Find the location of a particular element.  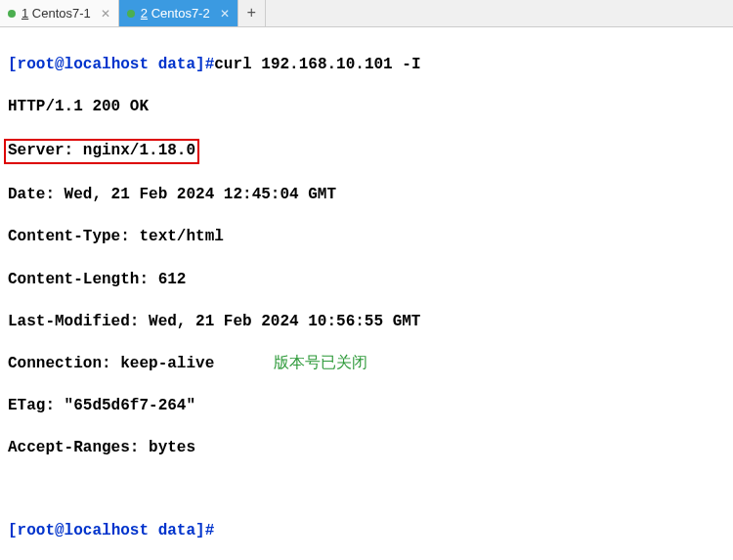

output-line: Content-Type: text/html is located at coordinates (366, 237).